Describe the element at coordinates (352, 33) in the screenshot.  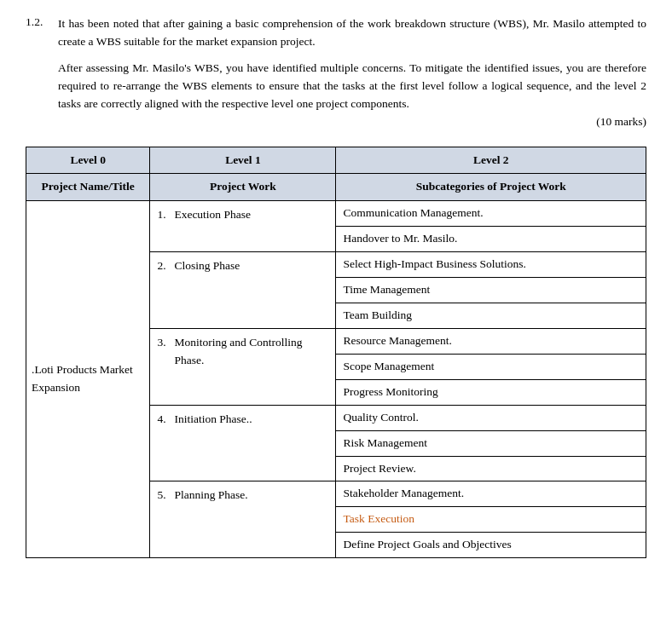
I see `question-line1: It has been noted that after gaining a b…` at that location.